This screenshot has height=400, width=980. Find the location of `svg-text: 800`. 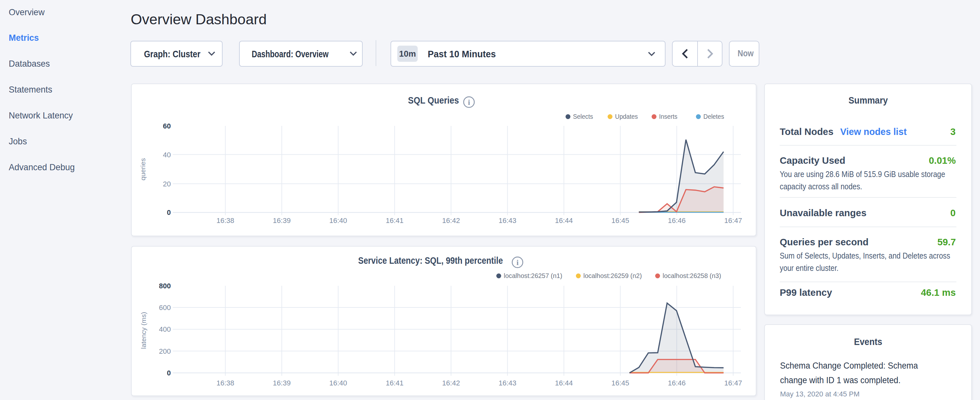

svg-text: 800 is located at coordinates (165, 286).